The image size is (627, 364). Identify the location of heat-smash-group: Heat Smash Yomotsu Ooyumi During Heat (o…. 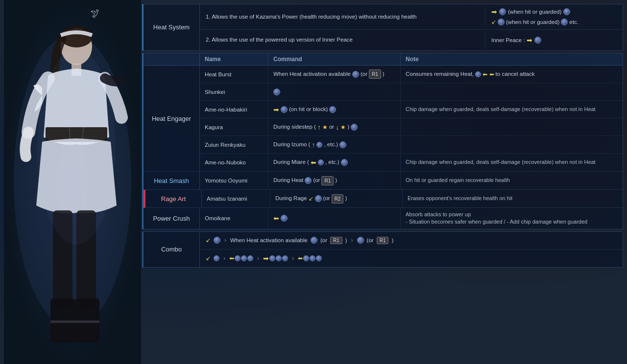
(383, 181).